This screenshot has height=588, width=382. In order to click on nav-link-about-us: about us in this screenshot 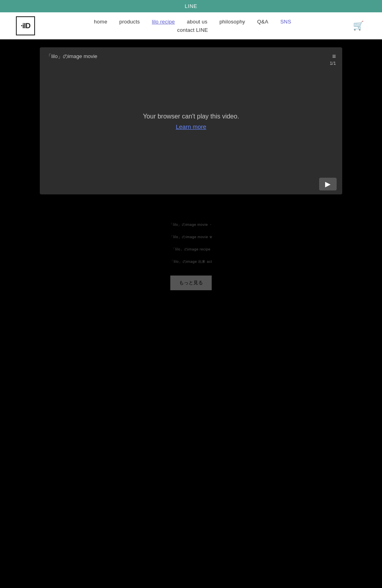, I will do `click(197, 21)`.